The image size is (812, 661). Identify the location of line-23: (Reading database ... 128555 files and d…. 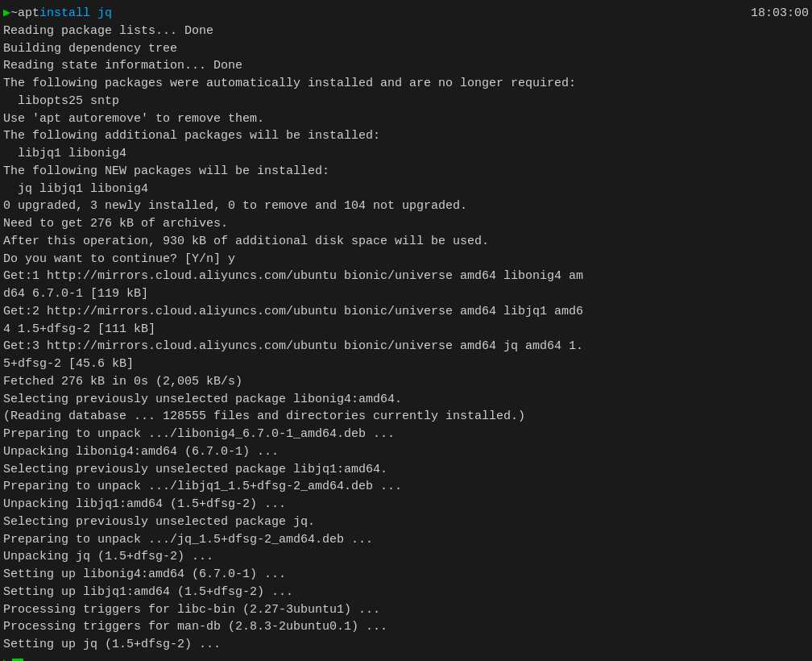
(406, 417).